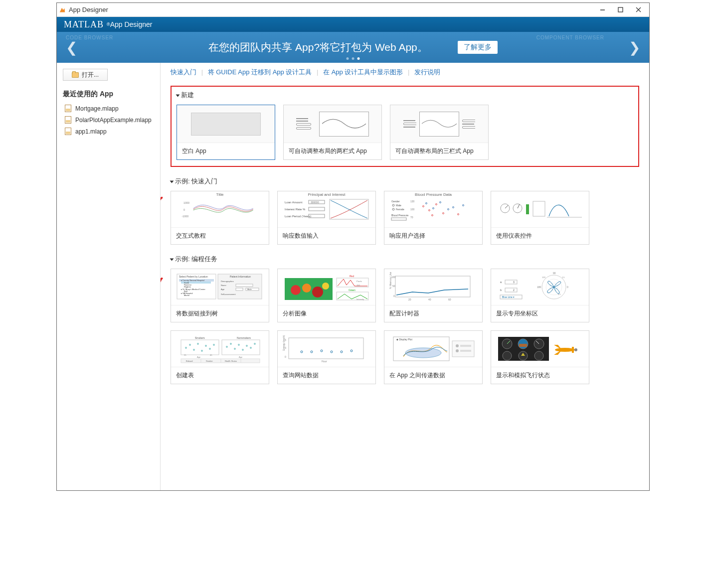 The height and width of the screenshot is (588, 706). What do you see at coordinates (132, 24) in the screenshot?
I see `brand-sub: App Designer` at bounding box center [132, 24].